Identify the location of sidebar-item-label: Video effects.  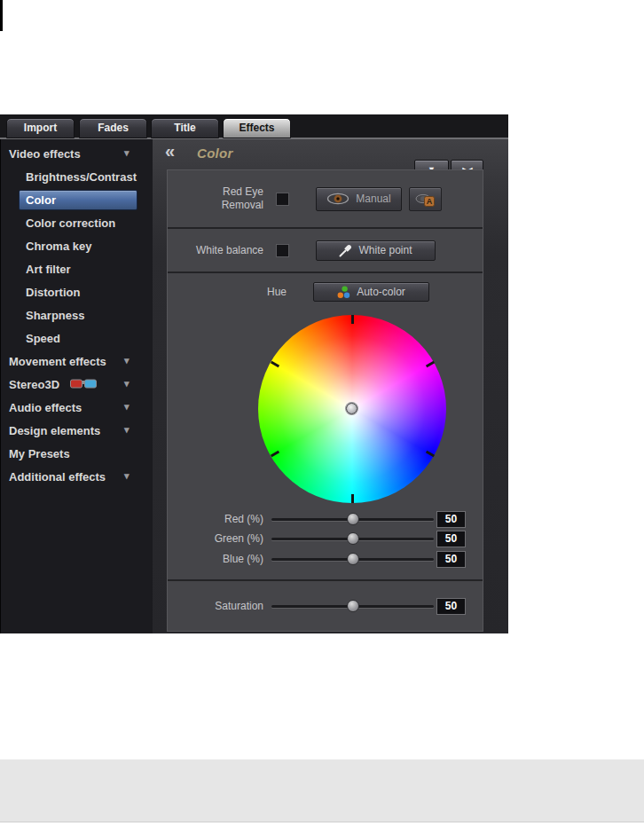
(44, 154).